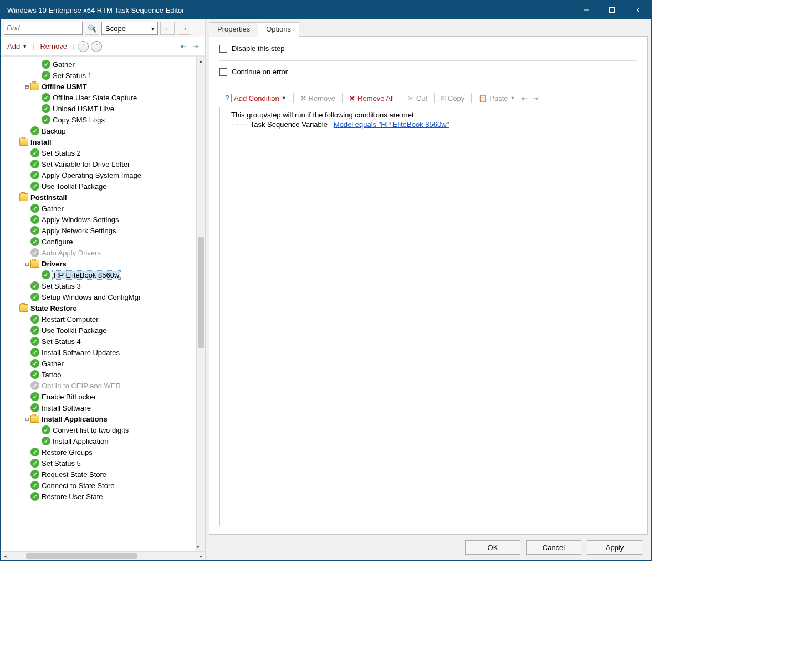  Describe the element at coordinates (99, 175) in the screenshot. I see `tree-item: Apply Operating System Image` at that location.